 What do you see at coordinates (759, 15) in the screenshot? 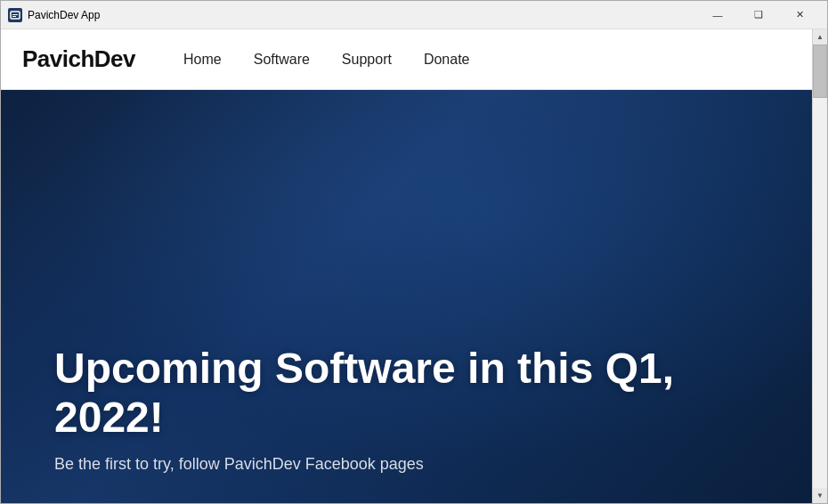
I see `window-controls: — ❑ ✕` at bounding box center [759, 15].